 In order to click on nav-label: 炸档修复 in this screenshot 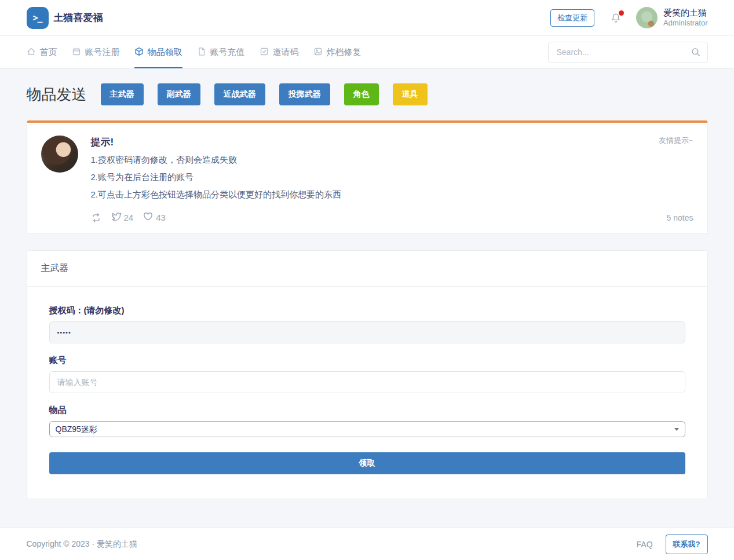, I will do `click(344, 52)`.